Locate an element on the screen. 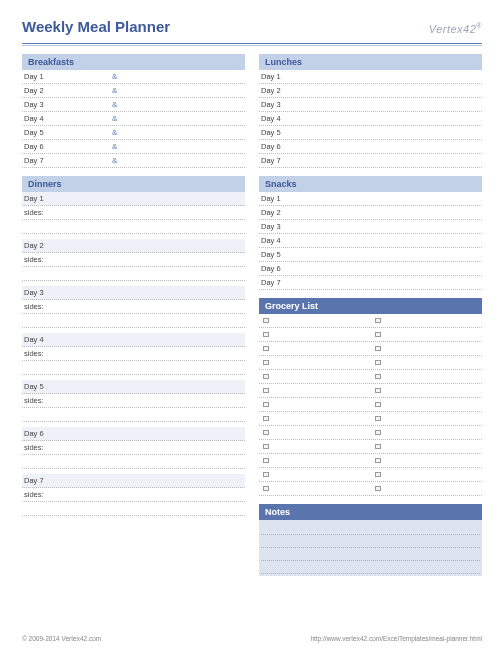  lunch-row: Day 3 is located at coordinates (370, 105).